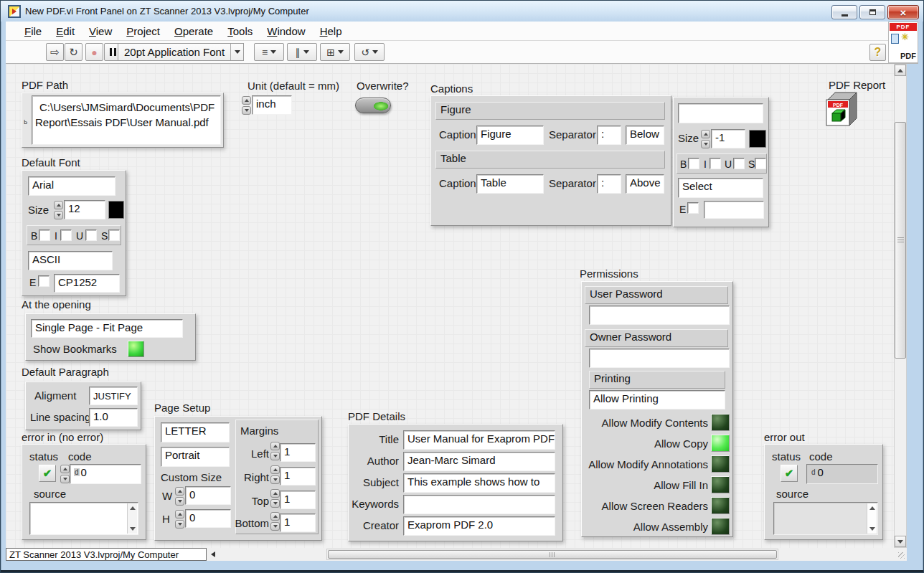  Describe the element at coordinates (298, 500) in the screenshot. I see `margin-top-field: 1` at that location.